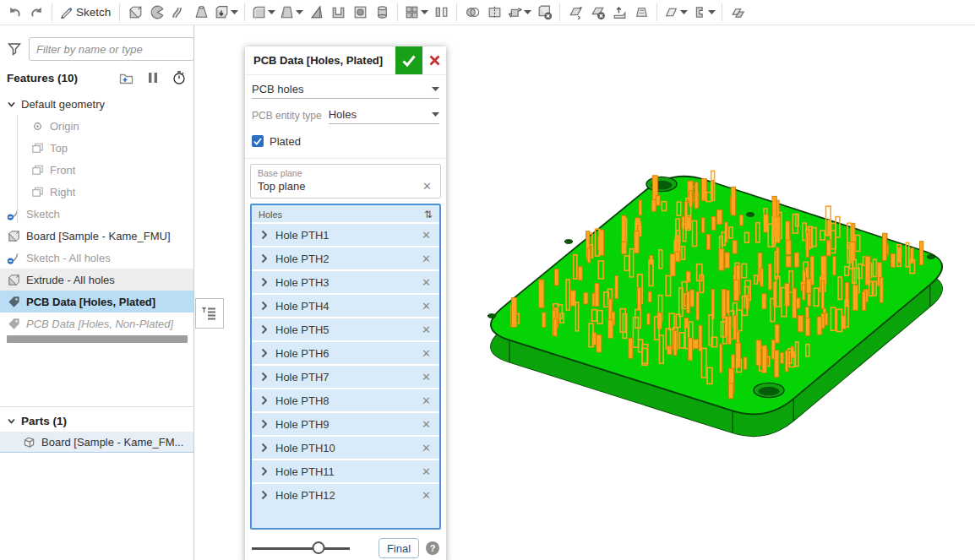 This screenshot has width=975, height=560. I want to click on toolbar-shell-button, so click(338, 13).